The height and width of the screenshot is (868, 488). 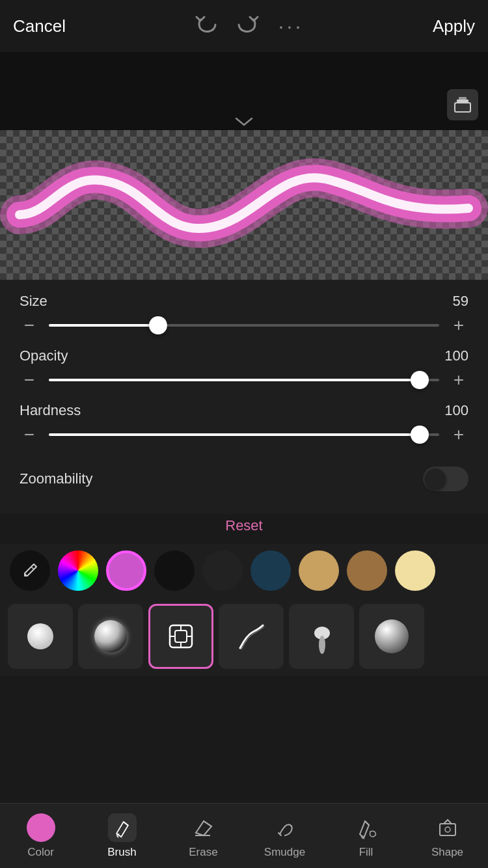 I want to click on hardness-decrease-button: −, so click(x=29, y=435).